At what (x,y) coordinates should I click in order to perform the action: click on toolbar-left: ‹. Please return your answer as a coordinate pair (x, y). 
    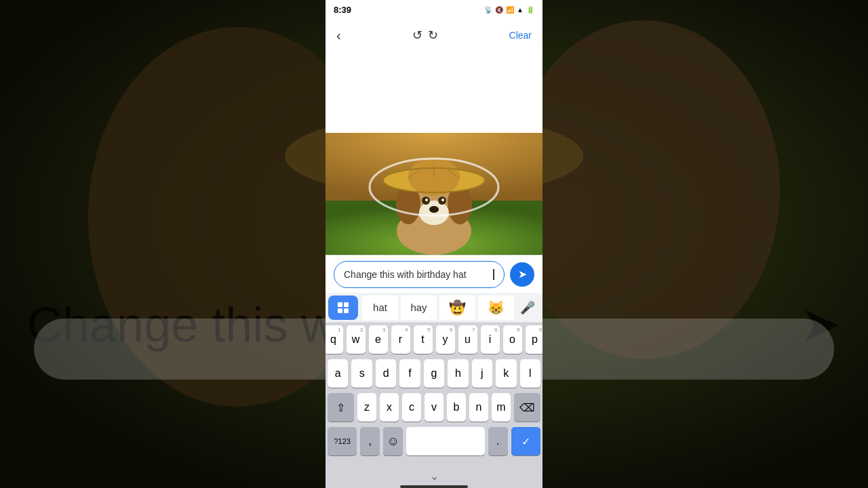
    Looking at the image, I should click on (339, 35).